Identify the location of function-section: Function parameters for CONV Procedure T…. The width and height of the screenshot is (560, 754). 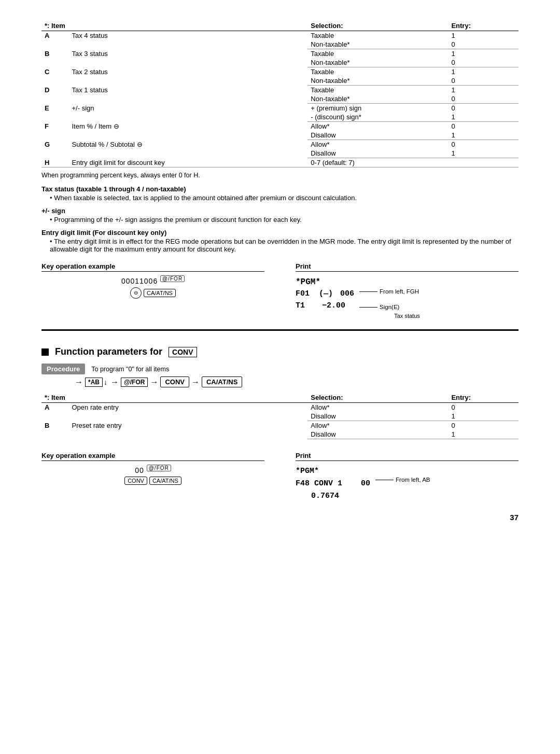
(280, 358).